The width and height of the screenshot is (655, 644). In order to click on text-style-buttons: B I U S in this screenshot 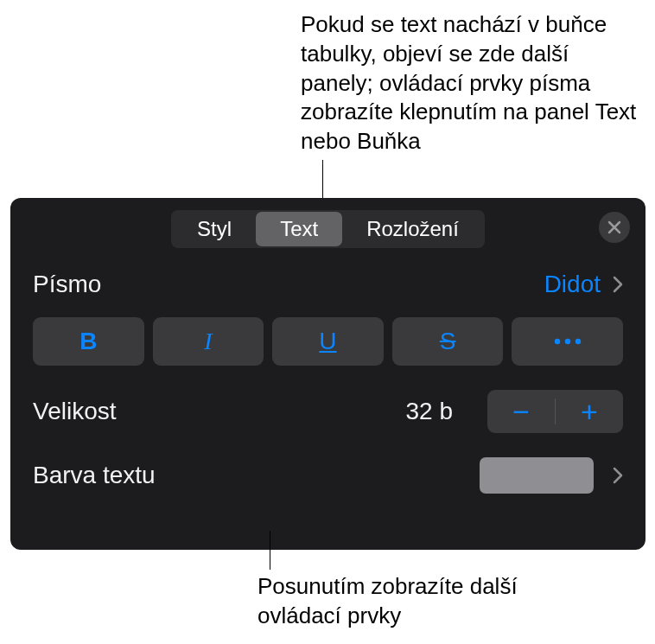, I will do `click(328, 346)`.